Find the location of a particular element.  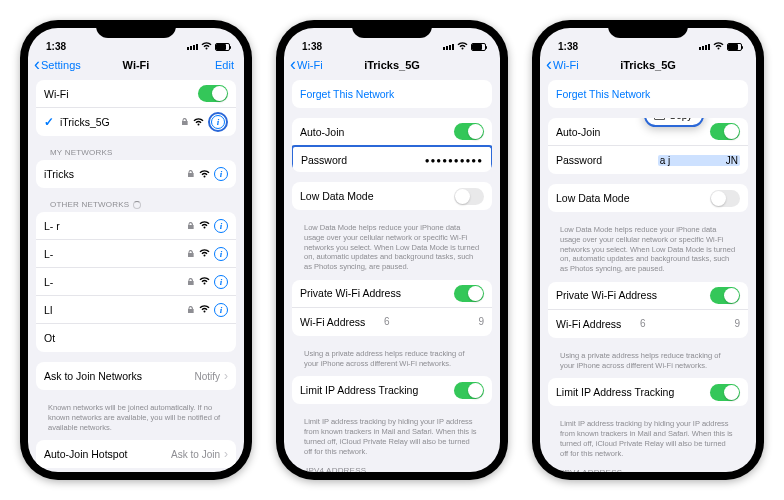

auto-join-hotspot-row: Auto-Join Hotspot Ask to Join› is located at coordinates (136, 454).